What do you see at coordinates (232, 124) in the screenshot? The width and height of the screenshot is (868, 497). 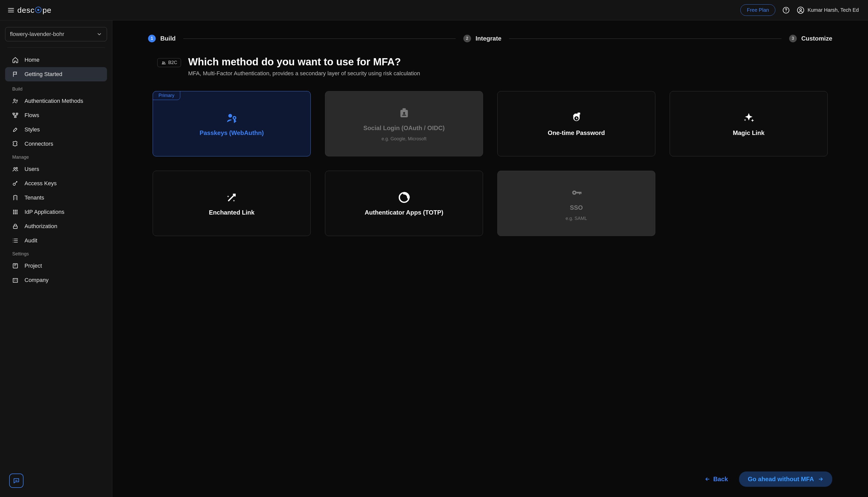 I see `method-card-passkeys-webauthn-: PrimaryPasskeys (WebAuthn)` at bounding box center [232, 124].